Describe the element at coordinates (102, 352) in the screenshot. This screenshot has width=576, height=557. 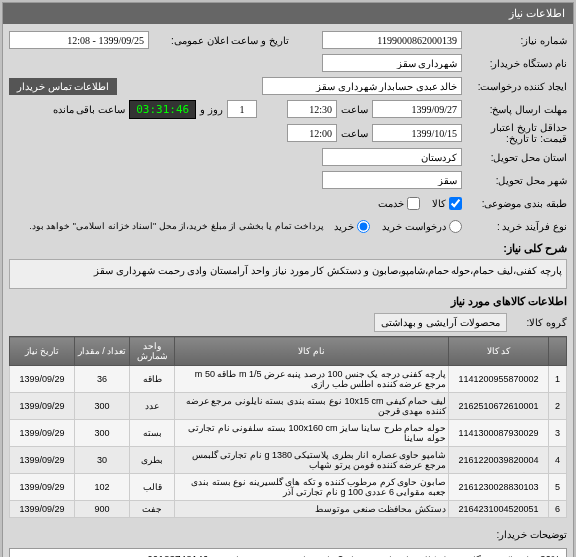
I see `th-qty: تعداد / مقدار` at that location.